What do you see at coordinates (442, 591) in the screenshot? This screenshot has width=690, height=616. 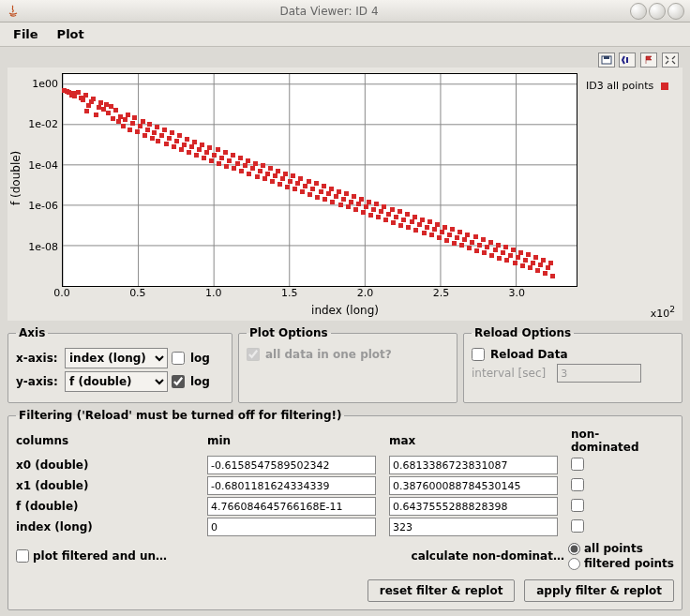 I see `reset-filter-button: reset filter & replot` at bounding box center [442, 591].